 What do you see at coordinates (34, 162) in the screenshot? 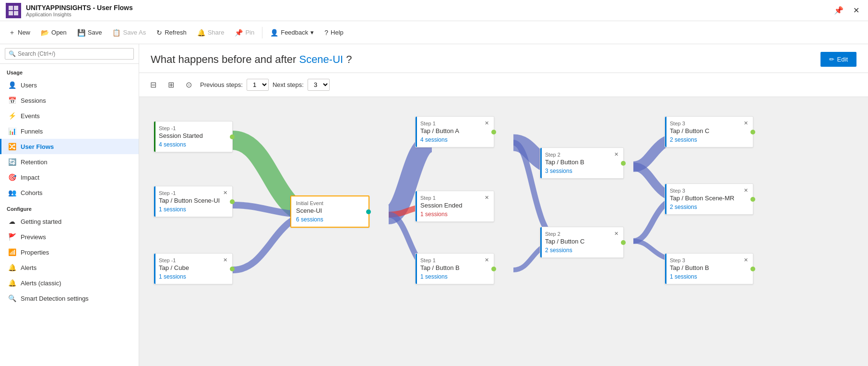
I see `retention-label: Retention` at bounding box center [34, 162].